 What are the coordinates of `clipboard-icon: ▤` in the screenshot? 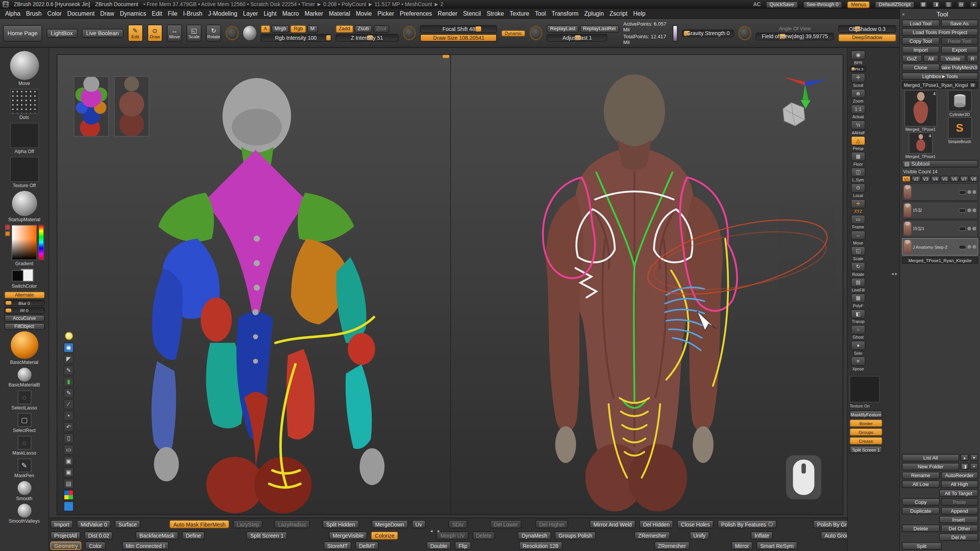 It's located at (69, 484).